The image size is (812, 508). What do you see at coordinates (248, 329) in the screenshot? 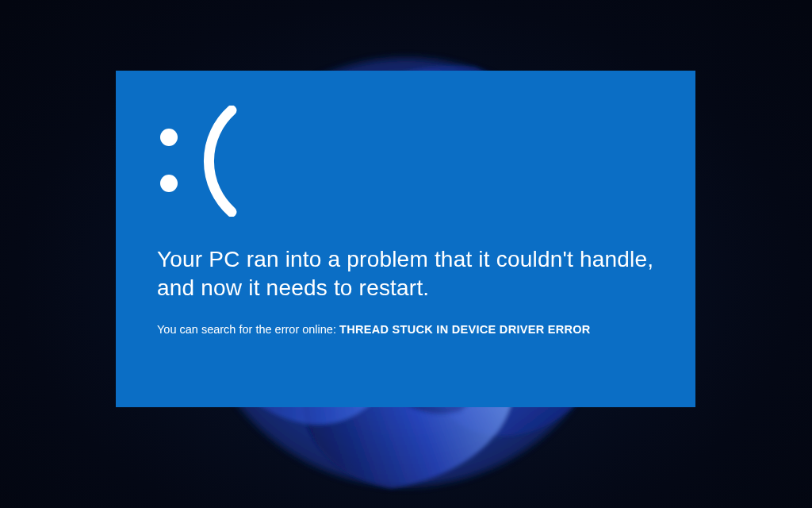
I see `bsod-search-prefix: You can search for the error online:` at bounding box center [248, 329].